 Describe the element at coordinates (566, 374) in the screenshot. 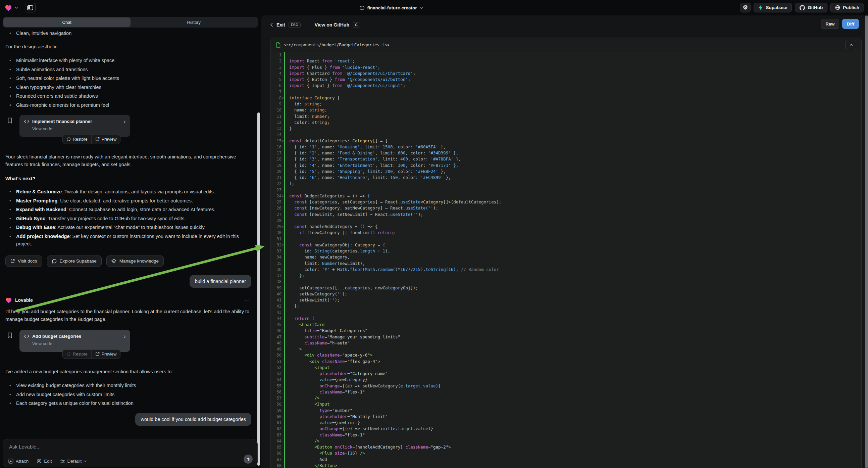

I see `code-line: 53 placeholder="Category name"` at that location.